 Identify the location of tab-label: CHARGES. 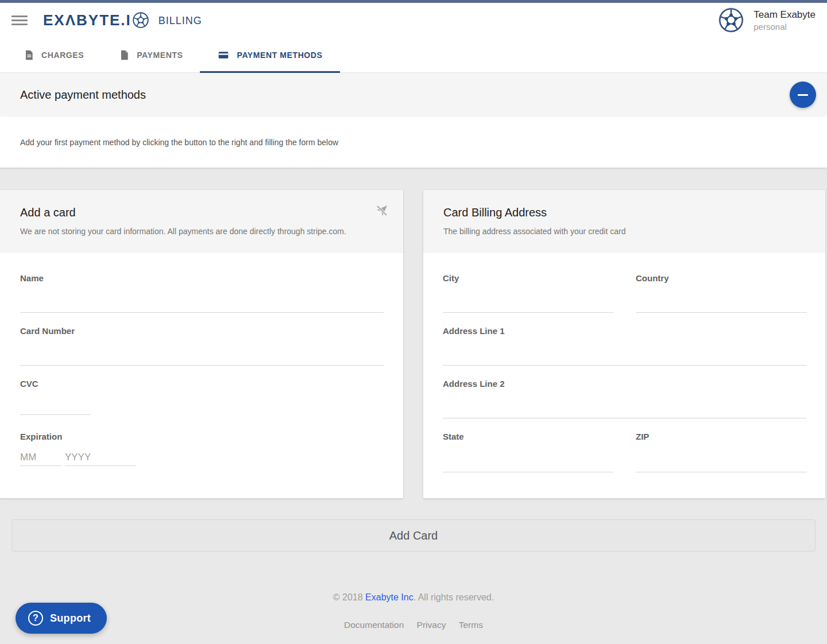
(63, 55).